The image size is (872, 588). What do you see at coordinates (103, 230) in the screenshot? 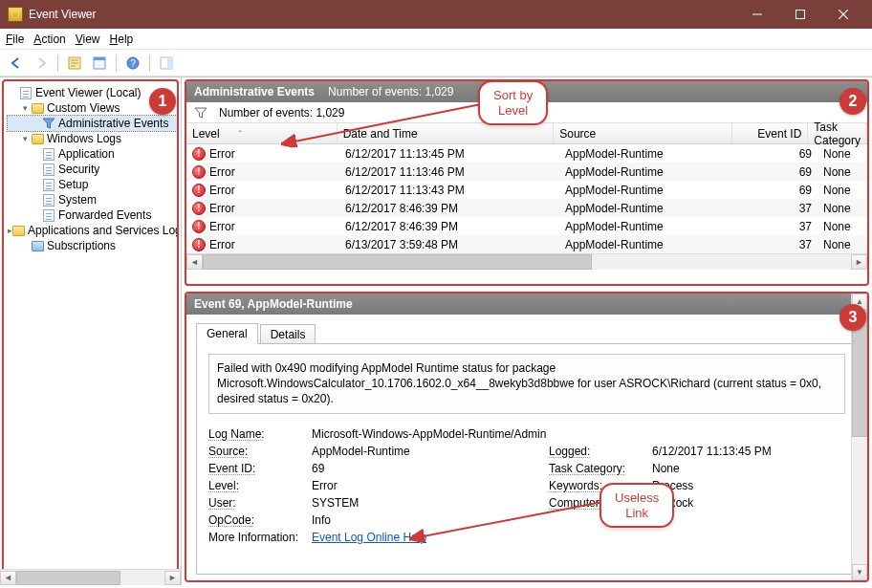
I see `tree-node-label: Applications and Services Logs` at bounding box center [103, 230].